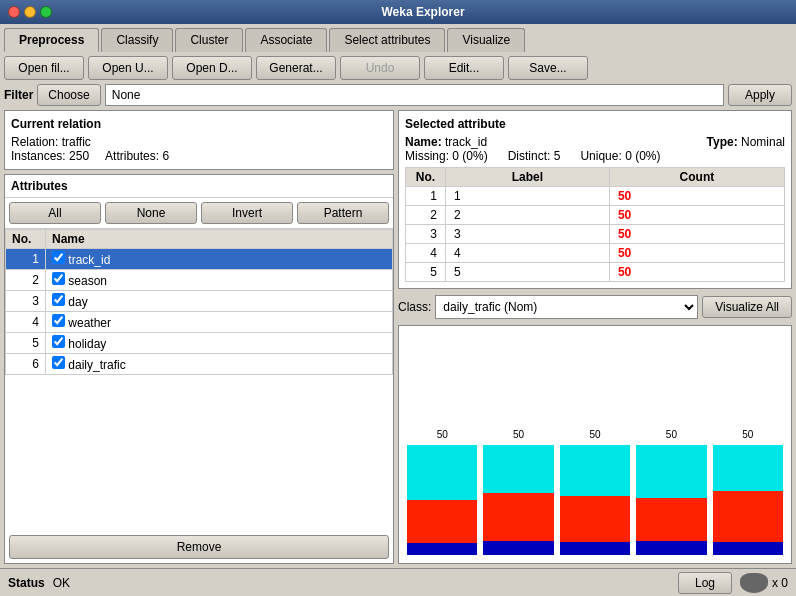  I want to click on tab-bar: Preprocess Classify Cluster Associate Se…, so click(398, 38).